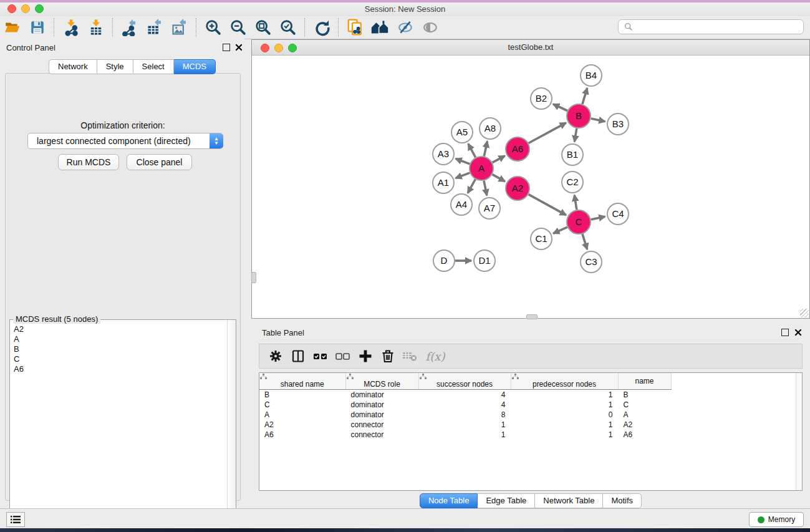  What do you see at coordinates (276, 356) in the screenshot?
I see `table-options-icon` at bounding box center [276, 356].